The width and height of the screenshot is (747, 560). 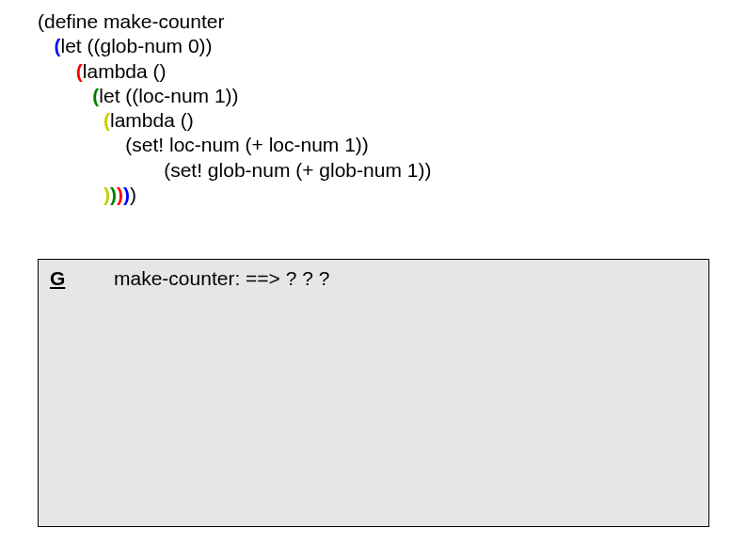 I want to click on code-line-1: (define make-counter, so click(x=234, y=22).